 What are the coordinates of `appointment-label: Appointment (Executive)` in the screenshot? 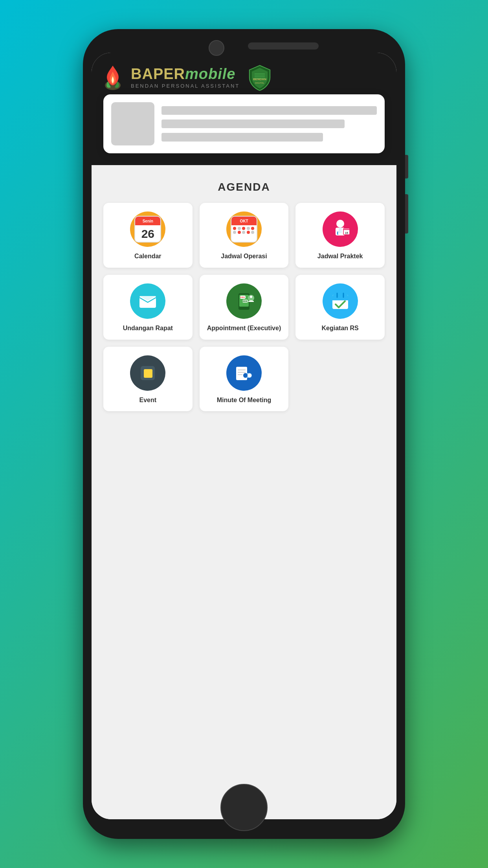 It's located at (244, 329).